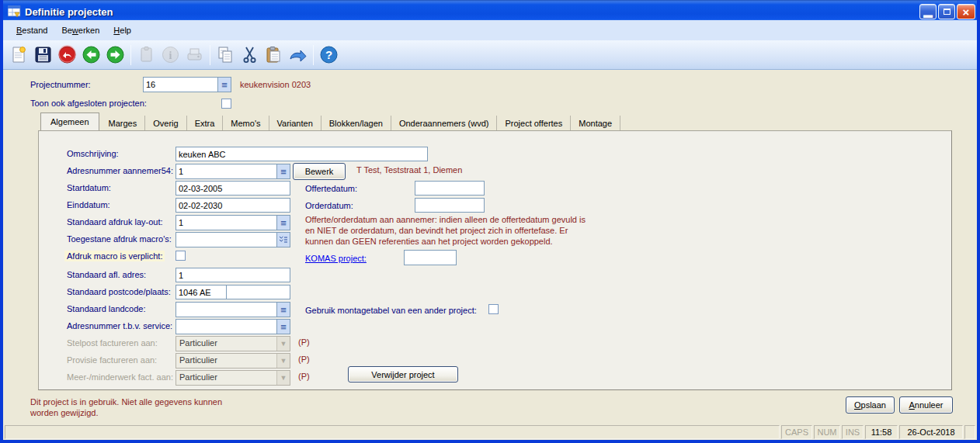 The width and height of the screenshot is (980, 443). Describe the element at coordinates (490, 432) in the screenshot. I see `status-bar: CAPS NUM INS 11:58 26-Oct-2018` at that location.